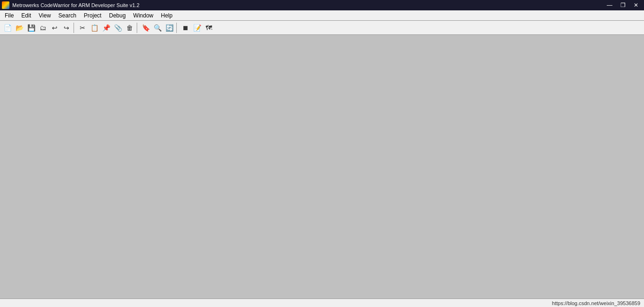 This screenshot has width=644, height=307. What do you see at coordinates (209, 28) in the screenshot?
I see `toolbar-button-nav: 🗺` at bounding box center [209, 28].